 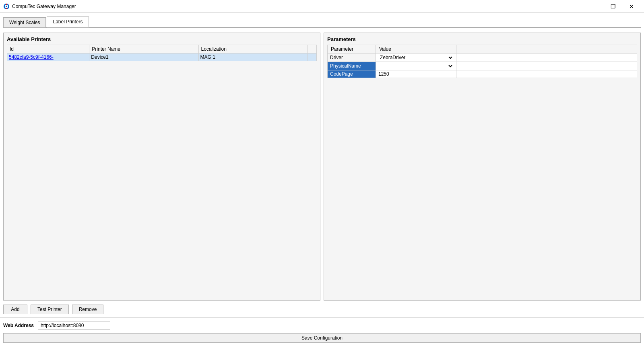 What do you see at coordinates (352, 74) in the screenshot?
I see `param-codepage-name: CodePage` at bounding box center [352, 74].